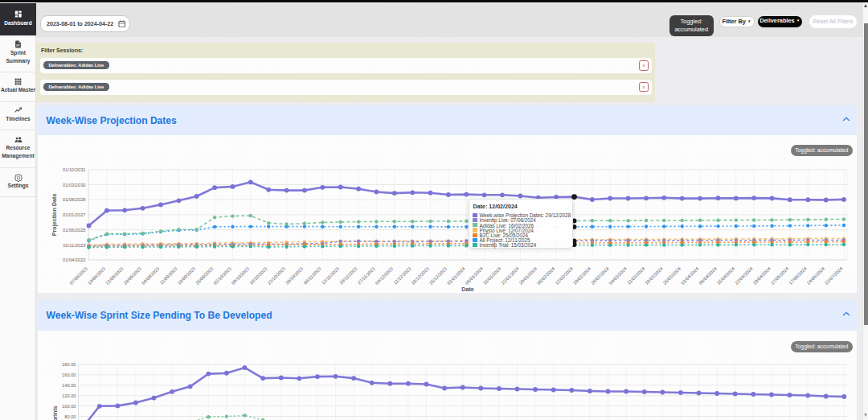 The image size is (868, 420). I want to click on svg-text: 14/08/2023, so click(96, 276).